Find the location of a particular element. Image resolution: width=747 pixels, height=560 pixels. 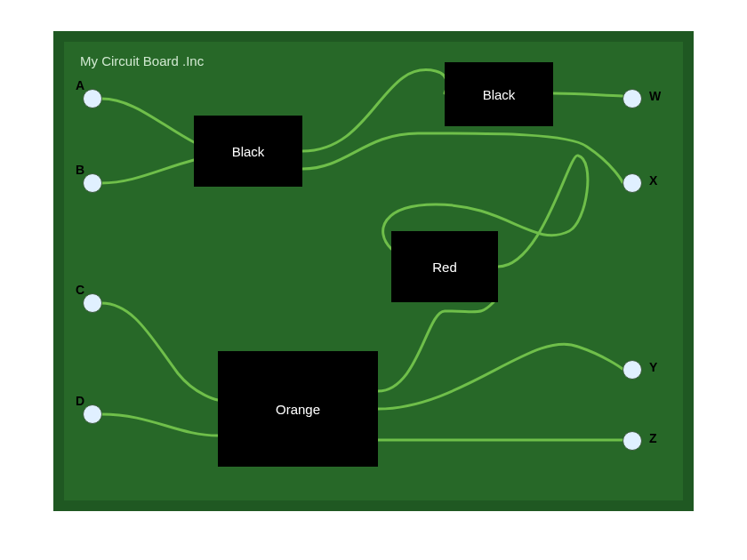

pin-label-z: Z is located at coordinates (653, 438).